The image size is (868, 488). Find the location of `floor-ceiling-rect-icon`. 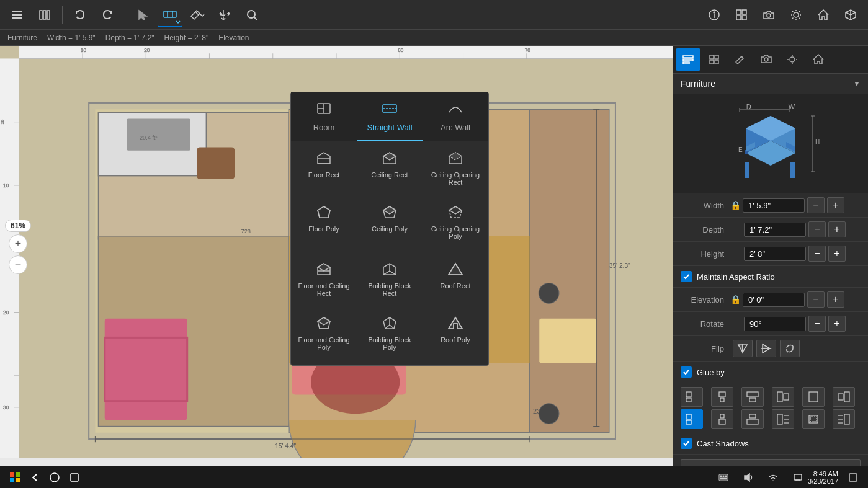

floor-ceiling-rect-icon is located at coordinates (324, 270).